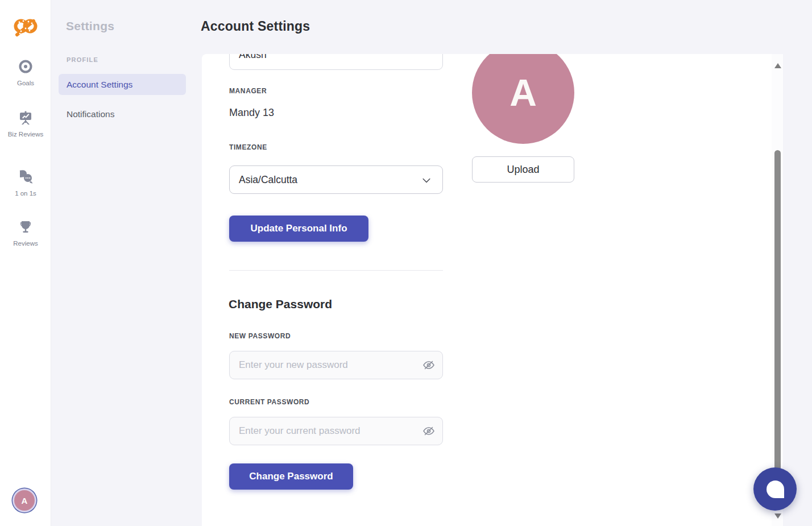  I want to click on scrollbar-up-arrow-icon, so click(778, 66).